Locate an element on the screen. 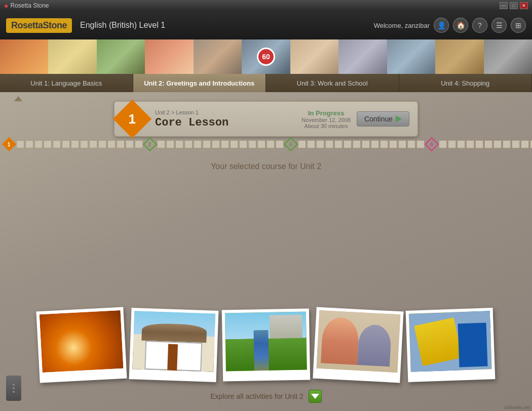  window-icon-button: ⊞ is located at coordinates (518, 25).